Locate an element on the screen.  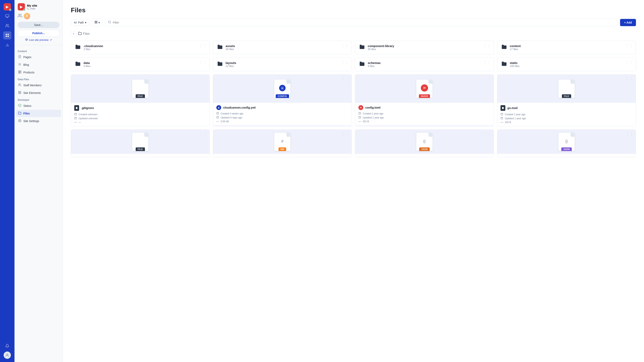
sidebar-item-pages-label: Pages is located at coordinates (28, 57).